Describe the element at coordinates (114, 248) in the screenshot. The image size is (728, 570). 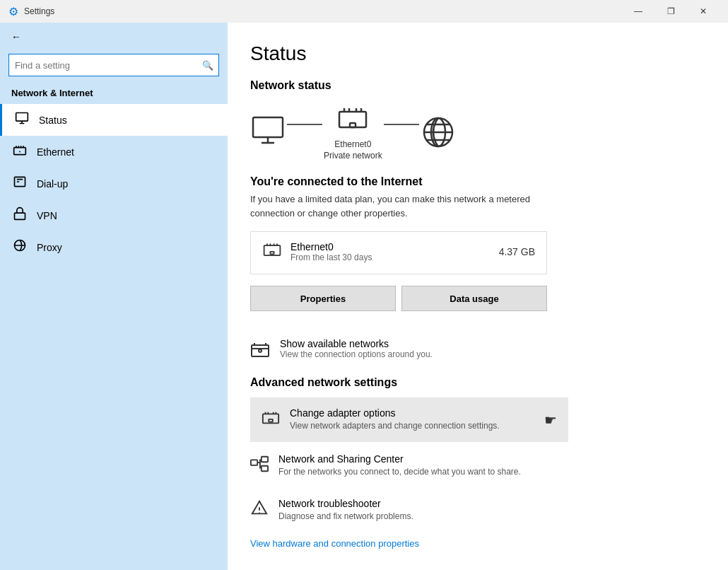
I see `sidebar-item-proxy: Proxy` at that location.